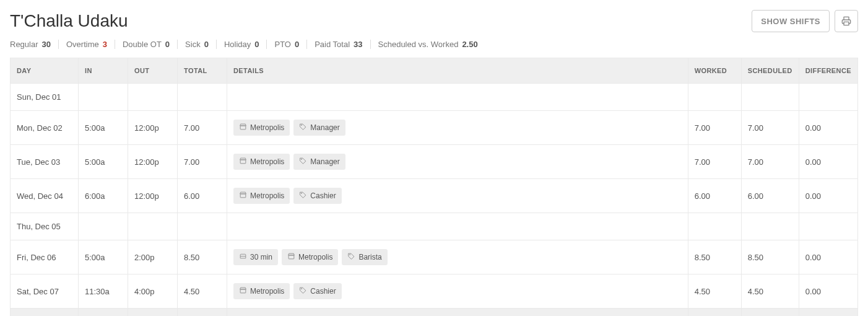 This screenshot has width=868, height=316. I want to click on show-shifts-button: SHOW SHIFTS, so click(791, 21).